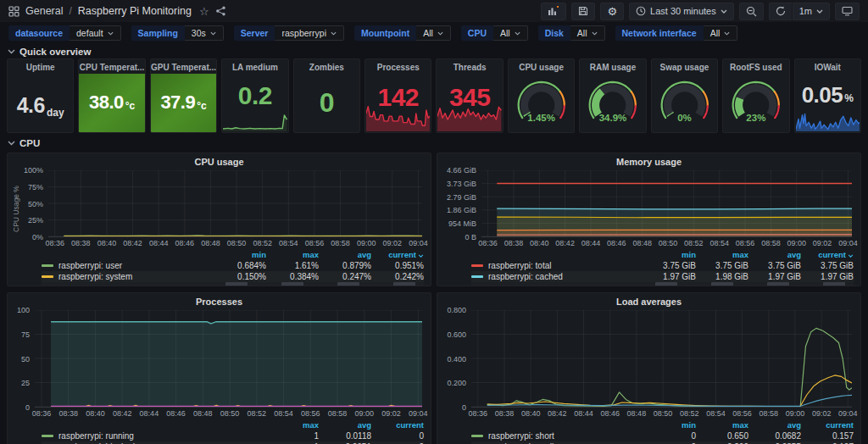  I want to click on y-tick-label: 2.79 GiB, so click(461, 197).